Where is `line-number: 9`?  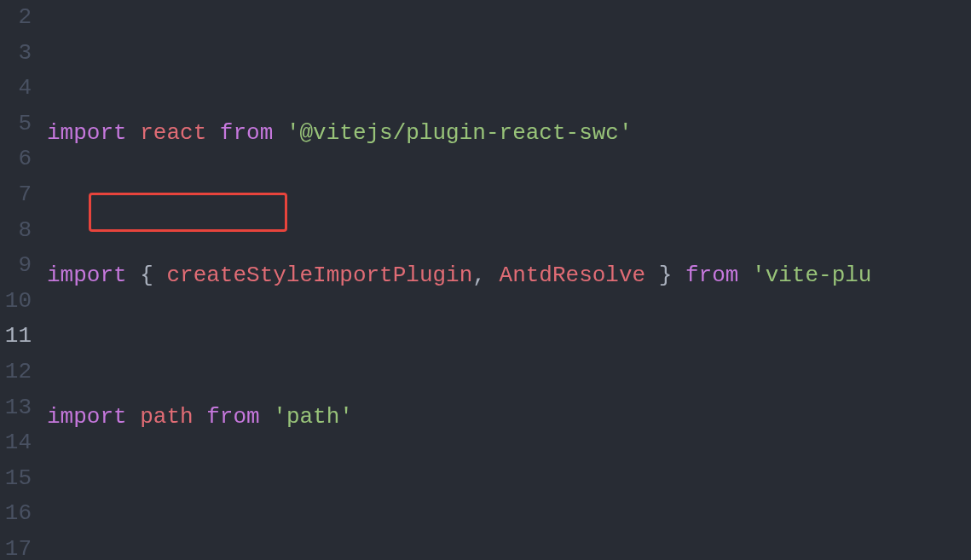 line-number: 9 is located at coordinates (15, 266).